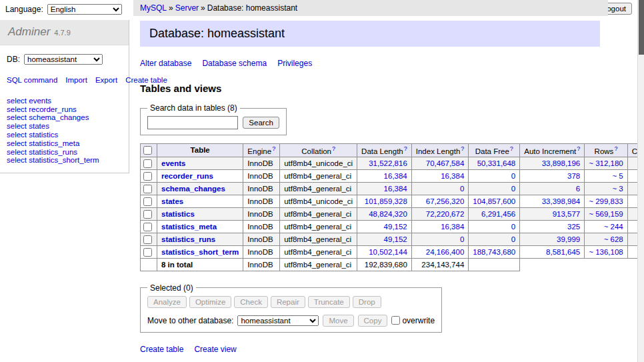  What do you see at coordinates (85, 9) in the screenshot?
I see `language-select: English` at bounding box center [85, 9].